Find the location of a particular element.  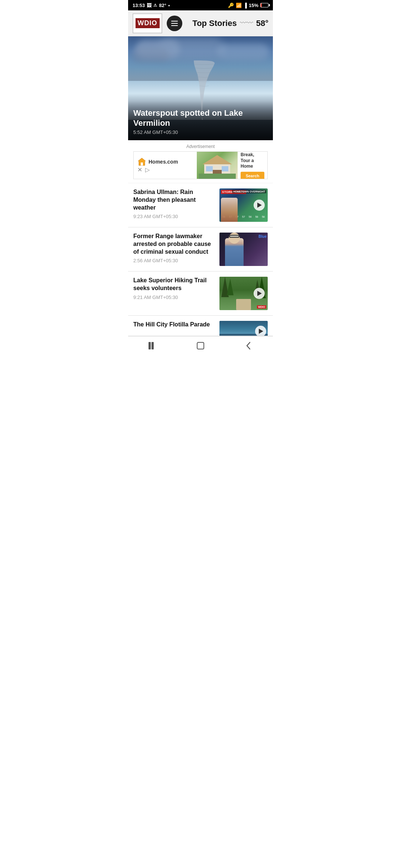

homes-logo-icon is located at coordinates (142, 162).